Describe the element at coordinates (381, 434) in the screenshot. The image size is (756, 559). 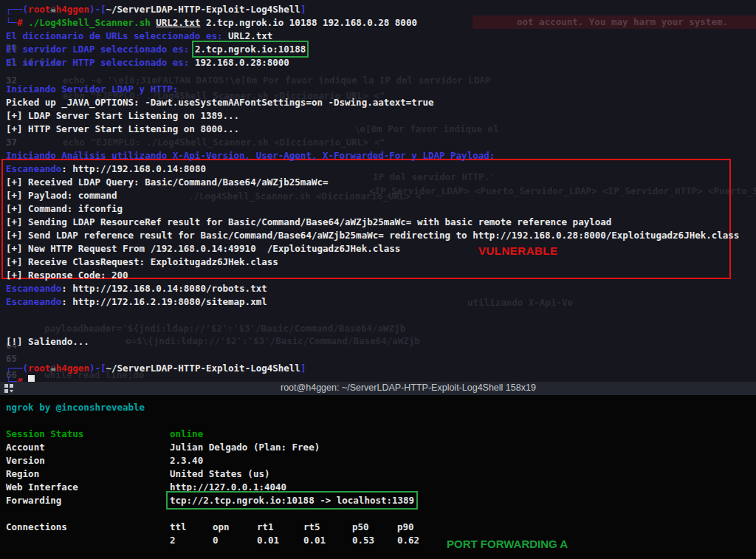
I see `ngrok-row-session: Session Statusonline` at that location.